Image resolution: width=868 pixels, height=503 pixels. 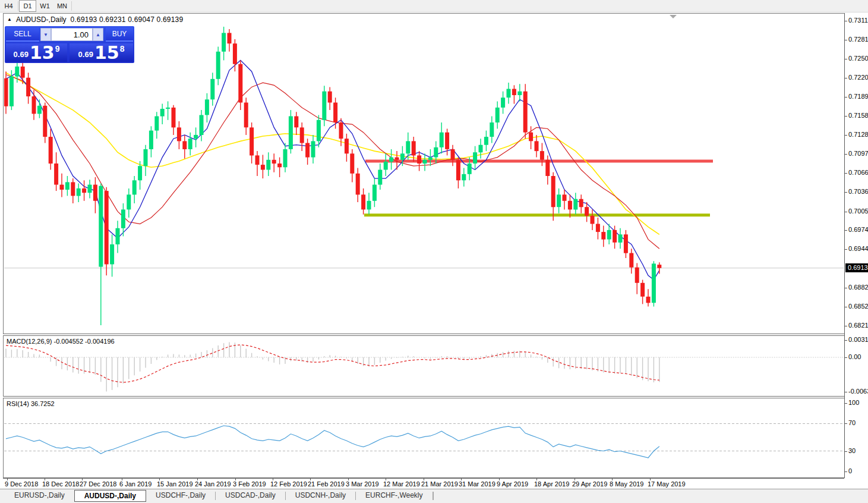 I want to click on date-label: 9 Dec 2018, so click(x=21, y=484).